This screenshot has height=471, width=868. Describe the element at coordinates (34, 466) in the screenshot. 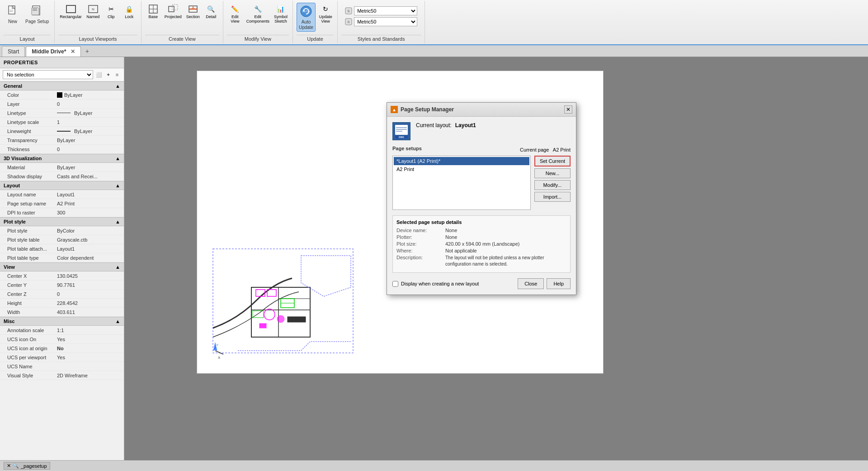

I see `cmd-text: _pagesetup` at that location.